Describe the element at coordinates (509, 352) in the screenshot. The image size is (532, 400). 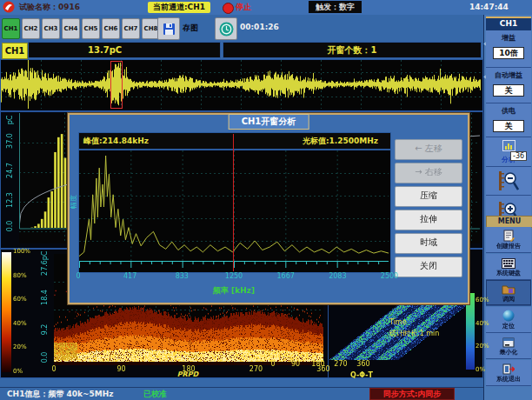
I see `menu-item-label: 最小化` at that location.